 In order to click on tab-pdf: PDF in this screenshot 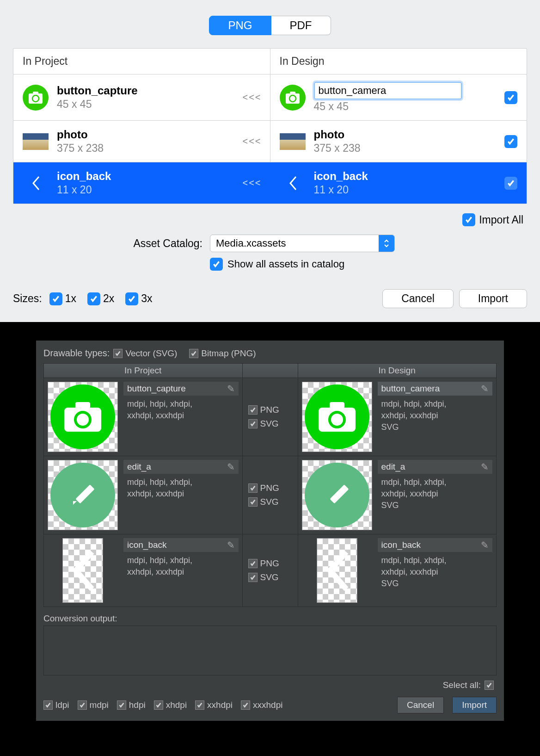, I will do `click(301, 25)`.